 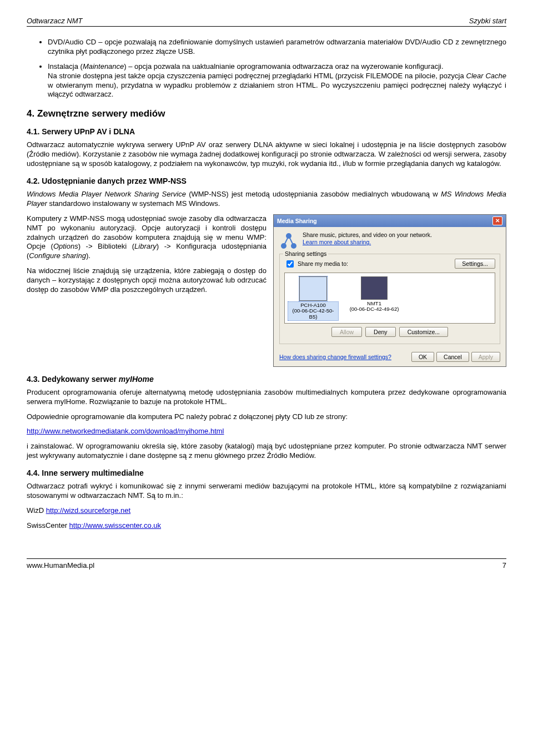 What do you see at coordinates (133, 203) in the screenshot?
I see `p42d: standardowo instalowany w systemach MS W…` at bounding box center [133, 203].